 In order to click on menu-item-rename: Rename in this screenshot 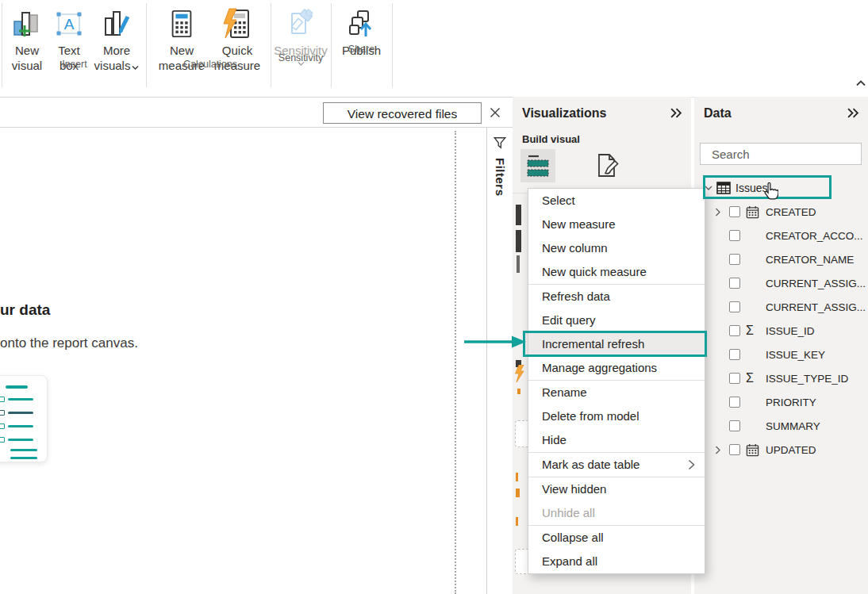, I will do `click(616, 393)`.